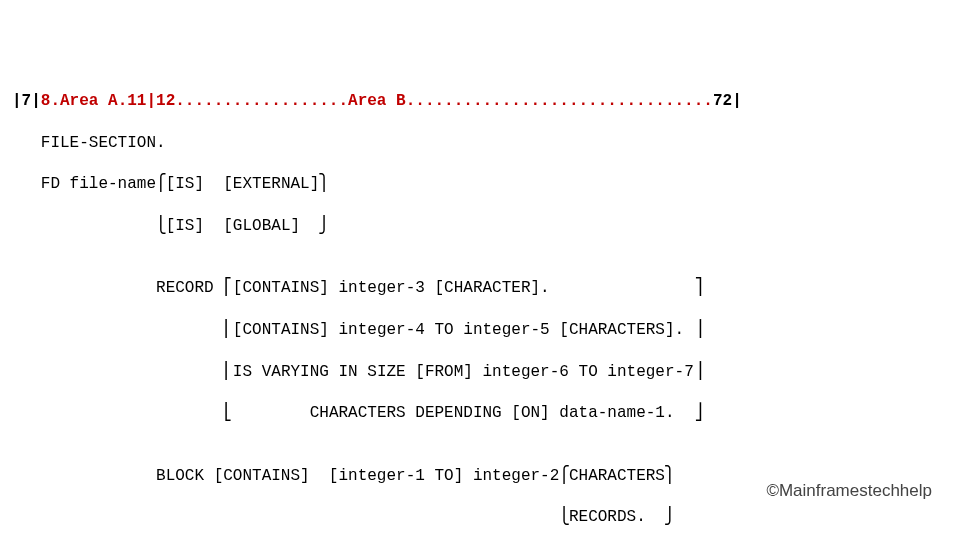 The image size is (968, 545). What do you see at coordinates (560, 101) in the screenshot?
I see `ruler-dots-right: ................................` at bounding box center [560, 101].